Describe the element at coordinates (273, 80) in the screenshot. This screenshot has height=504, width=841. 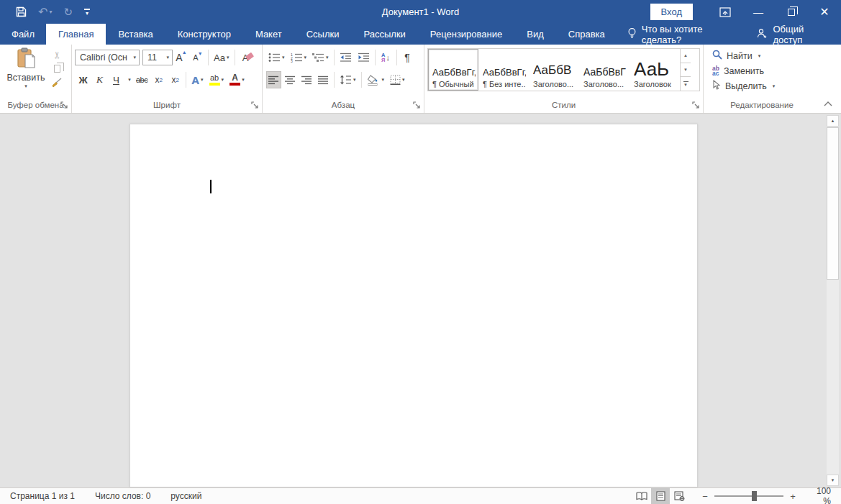
I see `align-left-button` at that location.